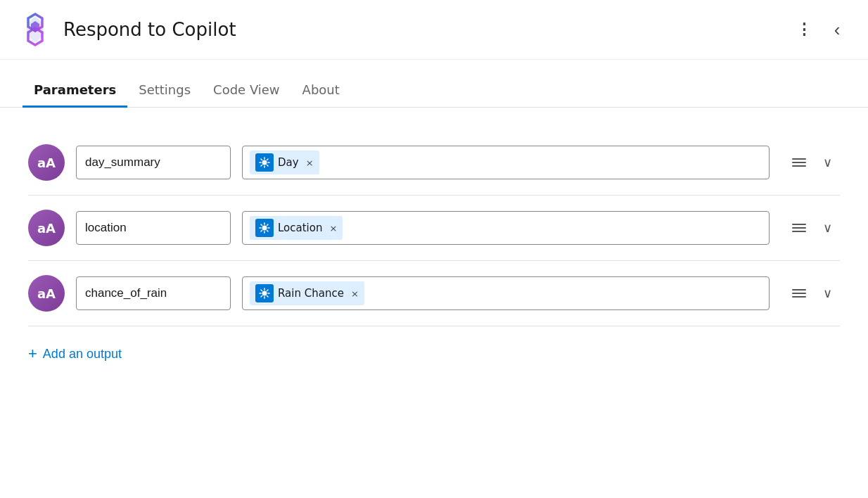 This screenshot has width=868, height=498. What do you see at coordinates (434, 228) in the screenshot?
I see `param-row-2: aA` at bounding box center [434, 228].